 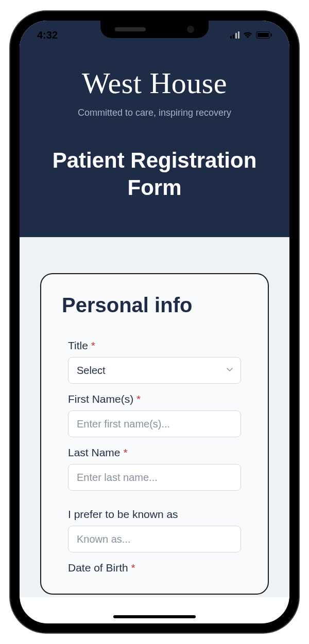 I want to click on front-camera, so click(x=191, y=29).